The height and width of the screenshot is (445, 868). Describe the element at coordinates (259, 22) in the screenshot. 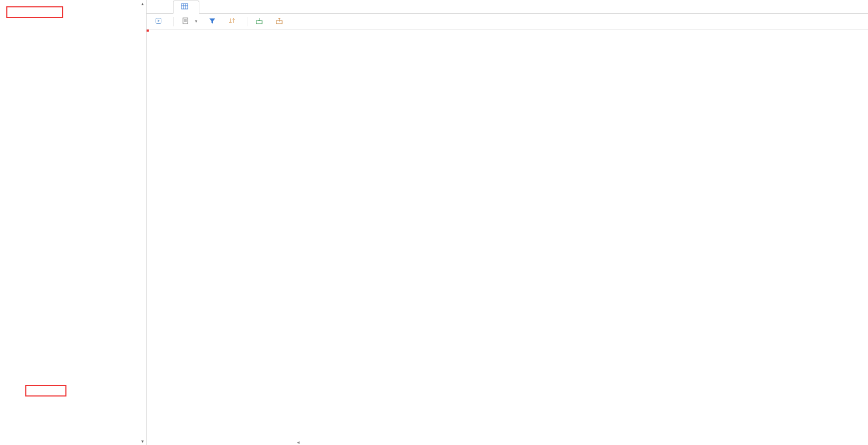

I see `import-icon` at that location.